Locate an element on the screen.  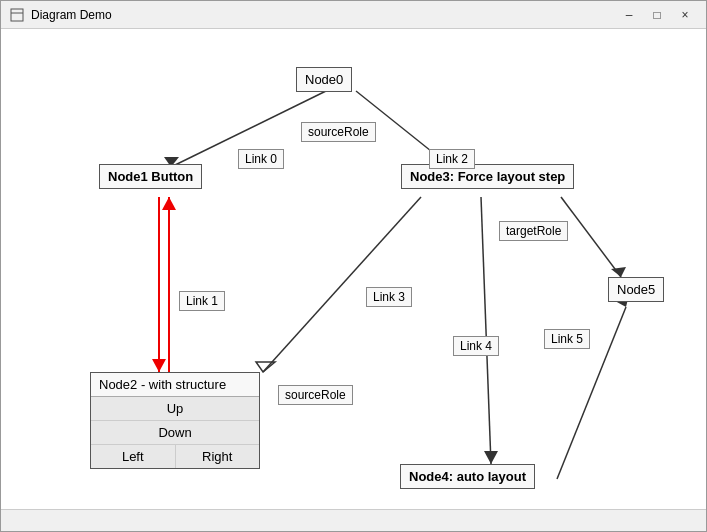
link-label-4: Link 4 is located at coordinates (476, 346).